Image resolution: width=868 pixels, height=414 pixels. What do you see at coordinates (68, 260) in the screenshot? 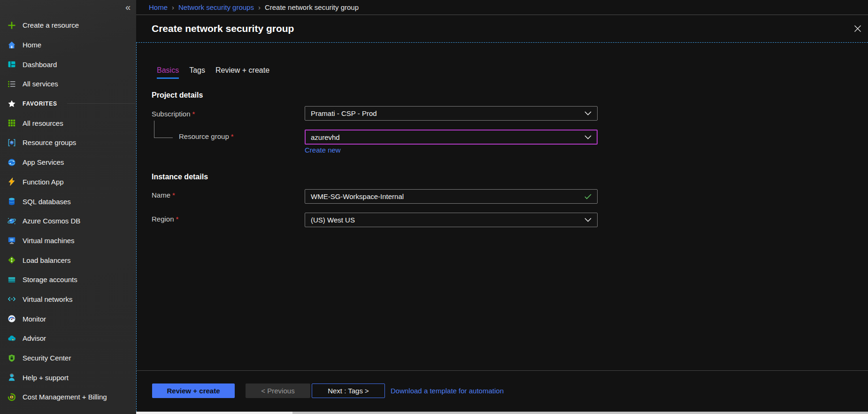
I see `sidebar-item-load-balancers: Load balancers` at bounding box center [68, 260].